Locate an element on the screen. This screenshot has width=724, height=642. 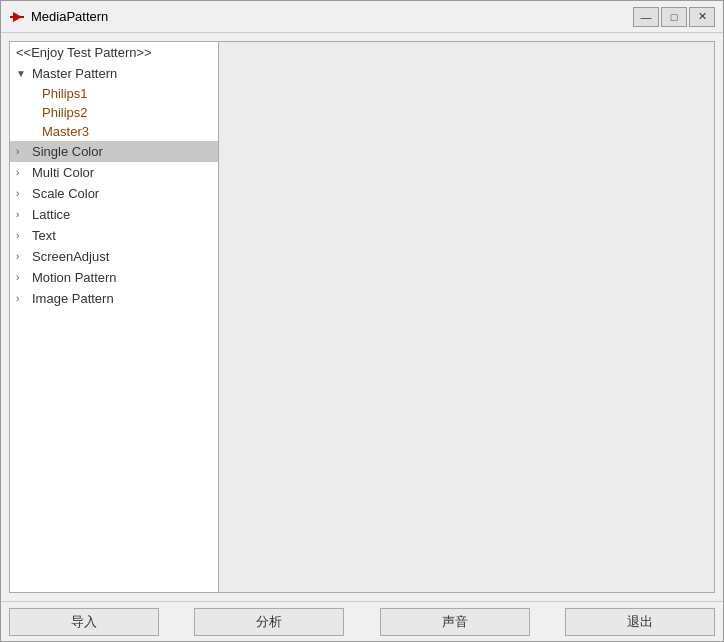
single-color-label: Single Color is located at coordinates (122, 152).